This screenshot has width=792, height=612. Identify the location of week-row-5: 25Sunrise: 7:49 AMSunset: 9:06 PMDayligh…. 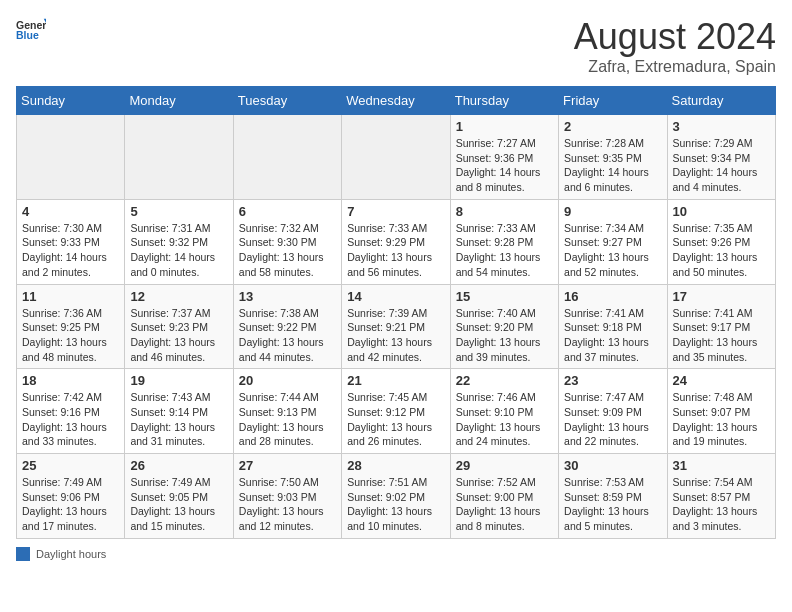
(396, 496).